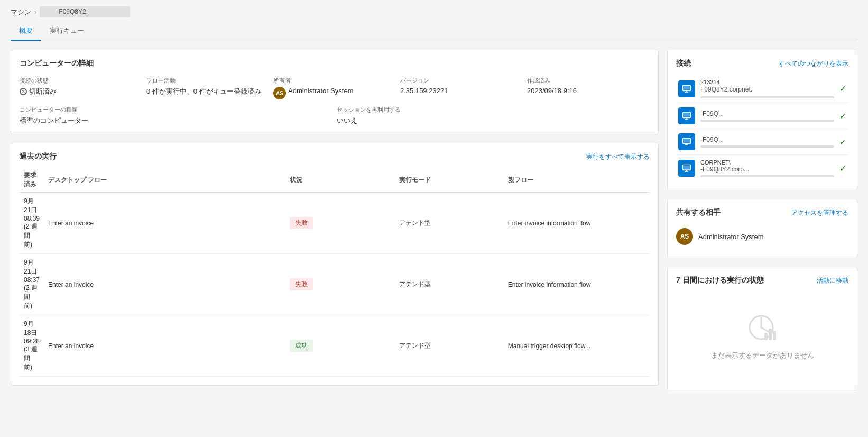  What do you see at coordinates (493, 110) in the screenshot?
I see `session-reuse-label: セッションを再利用する` at bounding box center [493, 110].